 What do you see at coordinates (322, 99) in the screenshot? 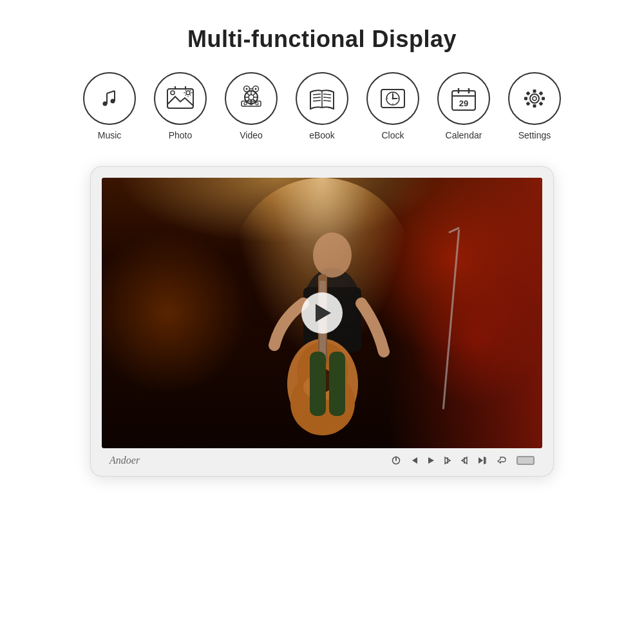
I see `ebook-icon` at bounding box center [322, 99].